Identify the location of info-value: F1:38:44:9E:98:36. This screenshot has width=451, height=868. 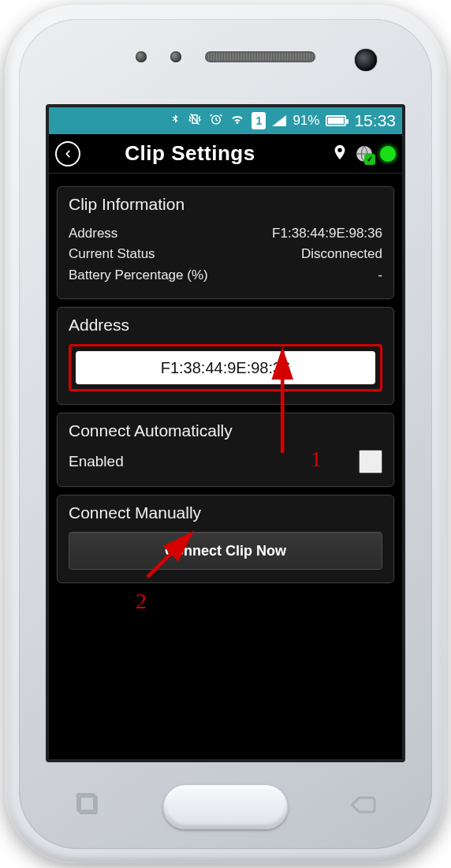
(327, 234).